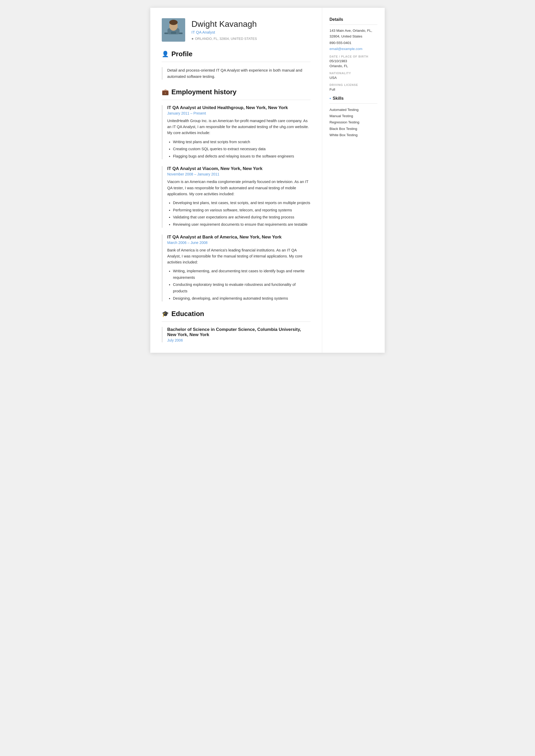  Describe the element at coordinates (242, 156) in the screenshot. I see `bullet-item: Flagging bugs and defects and relaying i…` at that location.